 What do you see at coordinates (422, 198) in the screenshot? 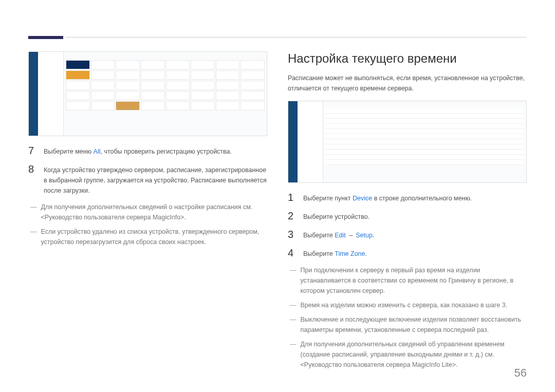
I see `text-fragment: в строке дополнительного меню.` at bounding box center [422, 198].